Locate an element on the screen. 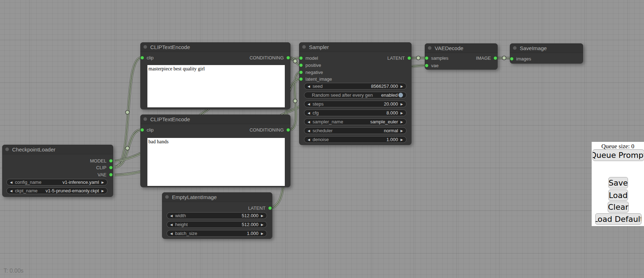  node-title-bar: SaveImage is located at coordinates (546, 48).